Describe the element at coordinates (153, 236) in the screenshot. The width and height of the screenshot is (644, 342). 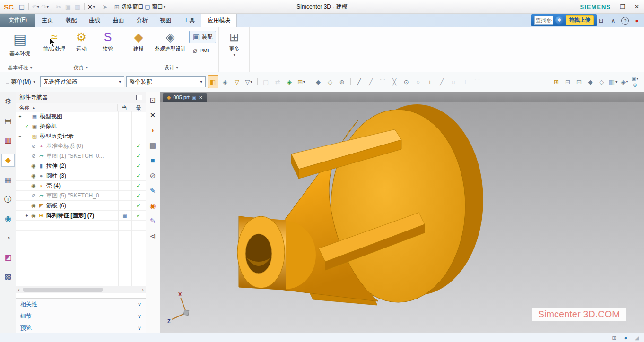
I see `previous-view-icon: ⊲` at that location.